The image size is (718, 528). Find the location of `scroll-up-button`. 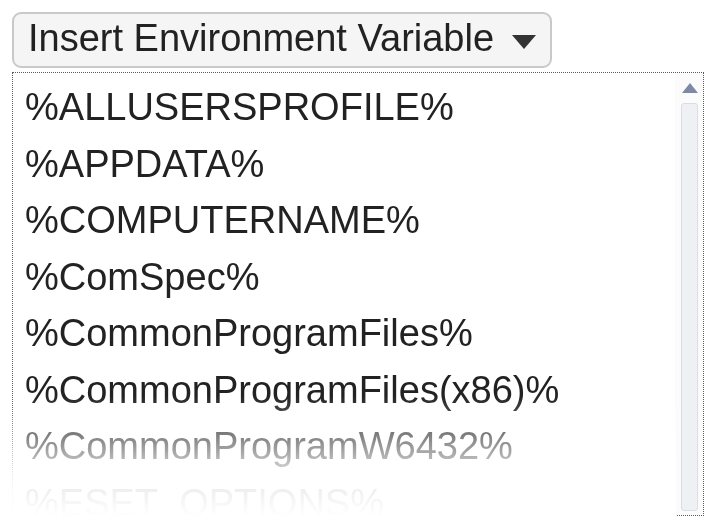

scroll-up-button is located at coordinates (690, 88).